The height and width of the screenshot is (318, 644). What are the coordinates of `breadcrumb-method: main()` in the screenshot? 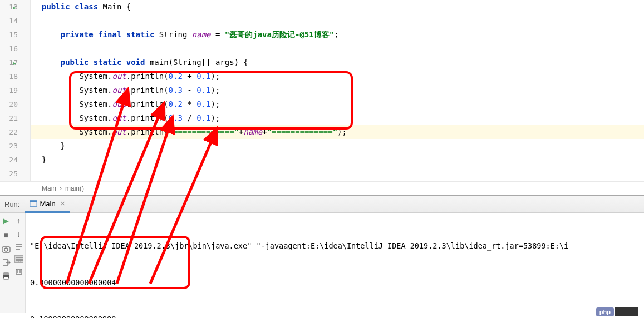 It's located at (75, 188).